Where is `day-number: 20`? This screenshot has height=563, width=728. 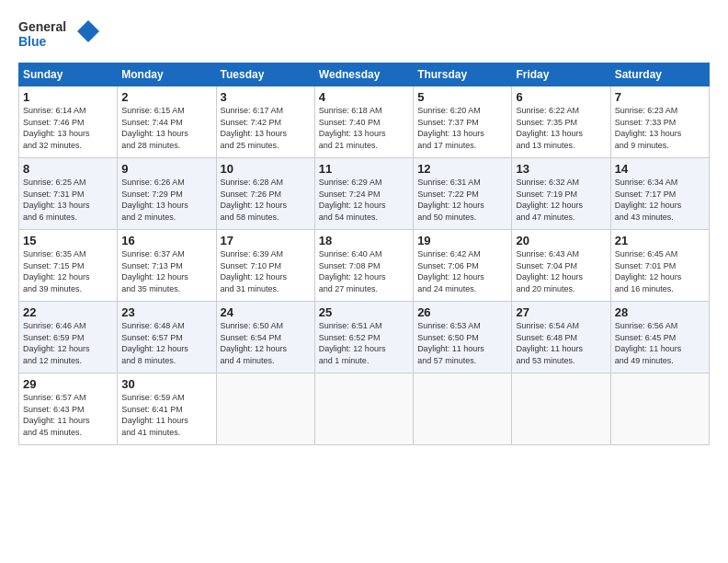 day-number: 20 is located at coordinates (561, 241).